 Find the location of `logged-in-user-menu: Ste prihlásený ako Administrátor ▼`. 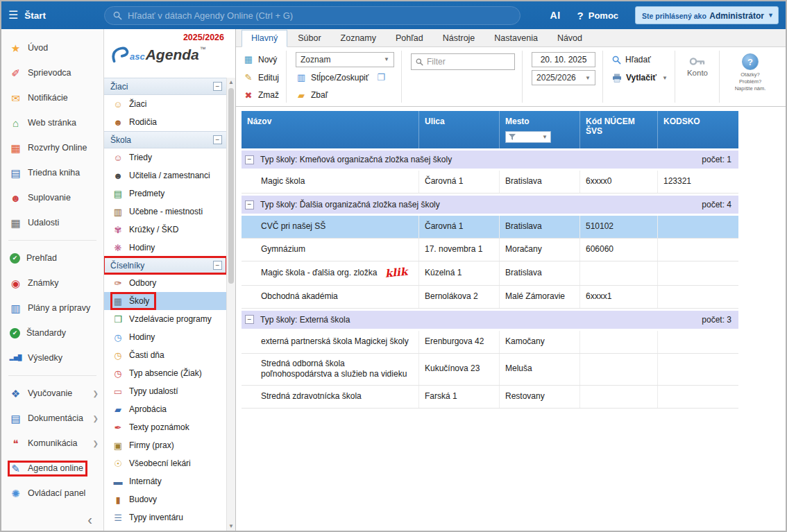

logged-in-user-menu: Ste prihlásený ako Administrátor ▼ is located at coordinates (706, 15).